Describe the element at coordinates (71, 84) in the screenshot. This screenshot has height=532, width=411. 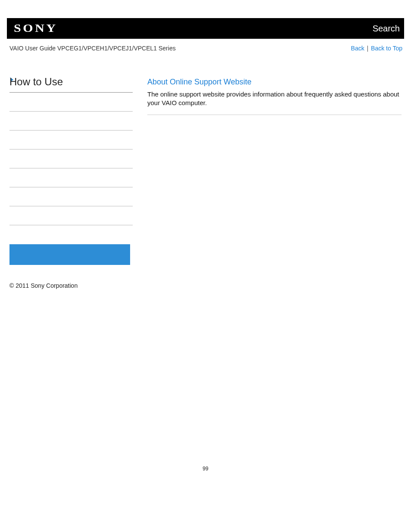
I see `sidebar-title: How to Use` at that location.